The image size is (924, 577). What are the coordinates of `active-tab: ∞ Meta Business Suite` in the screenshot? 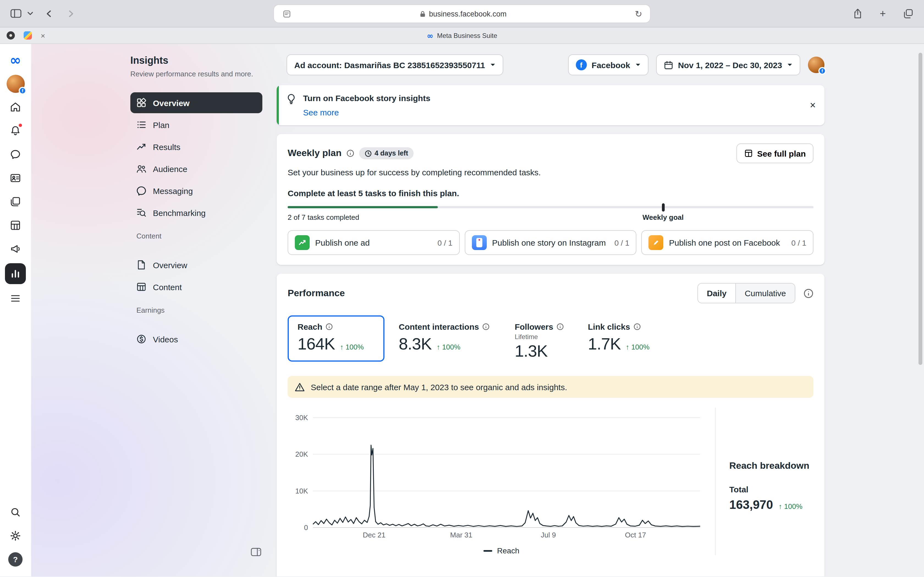 It's located at (462, 35).